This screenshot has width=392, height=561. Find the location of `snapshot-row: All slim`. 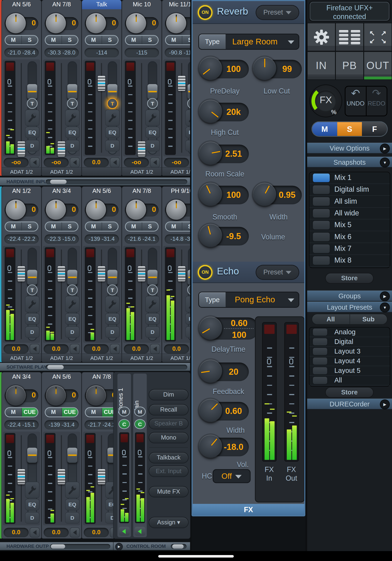

snapshot-row: All slim is located at coordinates (349, 202).